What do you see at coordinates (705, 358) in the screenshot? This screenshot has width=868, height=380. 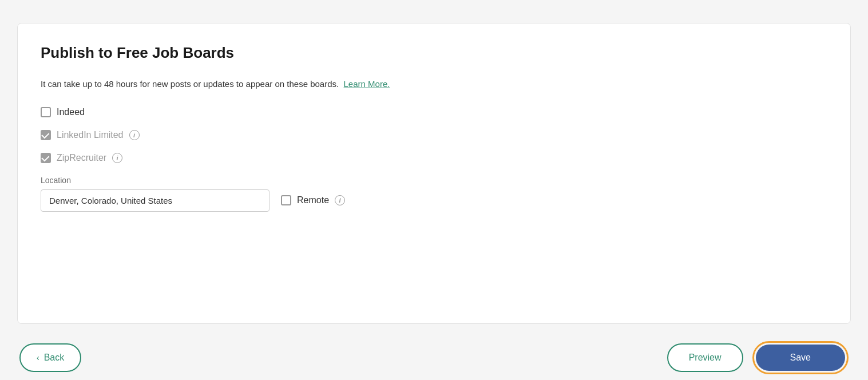 I see `preview-button: Preview` at bounding box center [705, 358].